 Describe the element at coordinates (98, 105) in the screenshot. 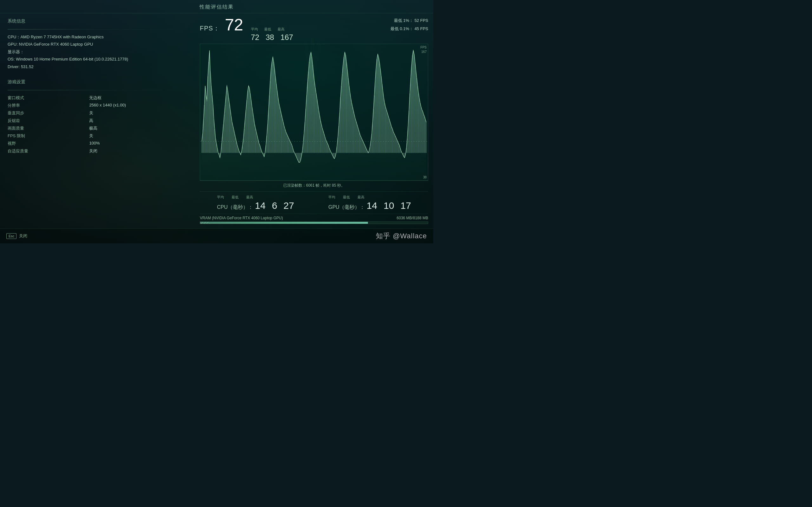

I see `settings-row: 分辨率2560 x 1440 (x1.00)` at that location.